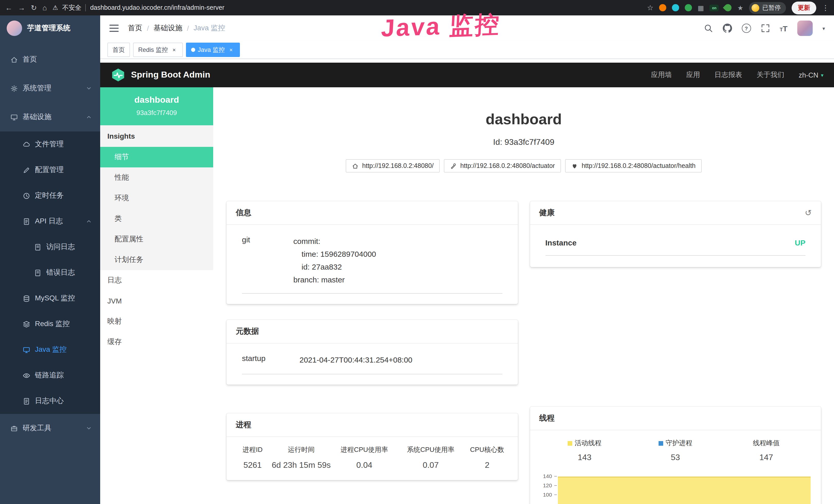 The image size is (834, 504). I want to click on sba-item-metrics: 性能, so click(157, 178).